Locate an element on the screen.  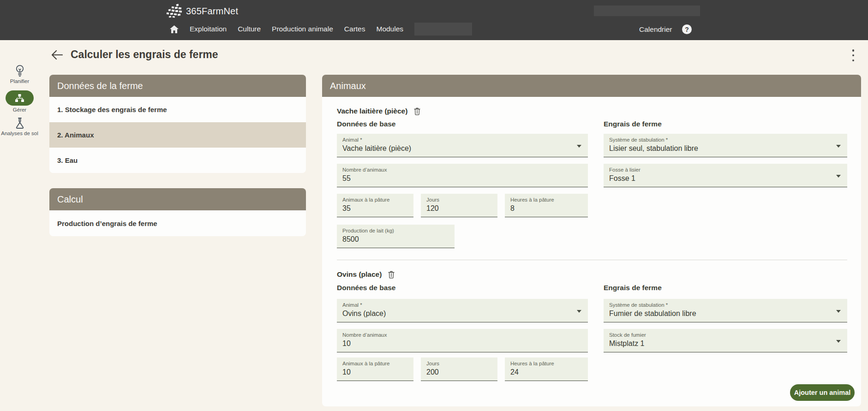
rail-item-analyses-de-sol: Analyses de sol is located at coordinates (19, 126).